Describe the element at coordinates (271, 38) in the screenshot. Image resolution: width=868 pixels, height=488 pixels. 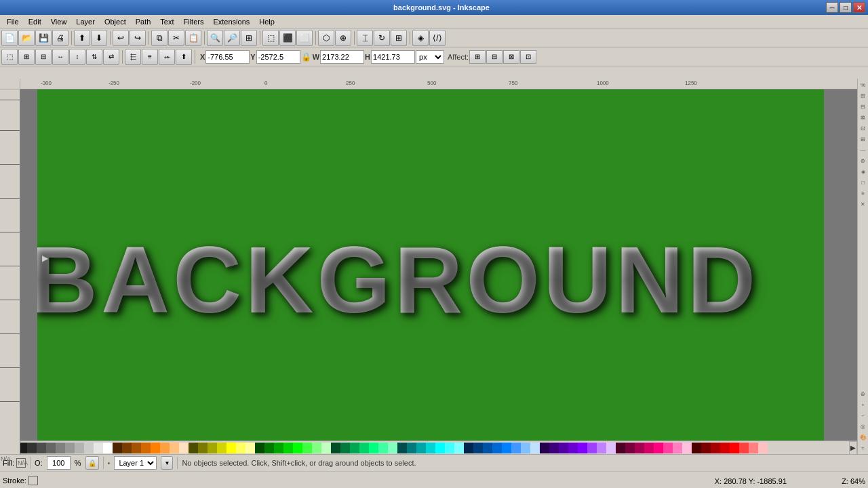
I see `select-all-button: ⬚` at that location.